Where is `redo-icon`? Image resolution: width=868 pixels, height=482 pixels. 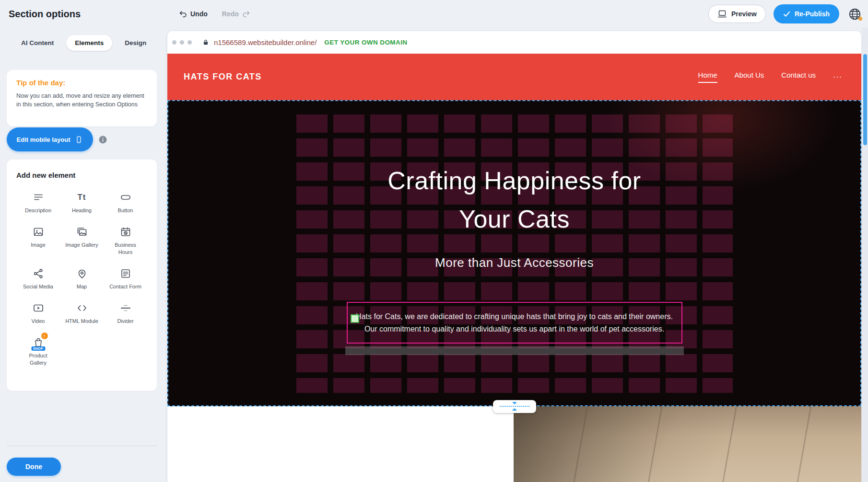
redo-icon is located at coordinates (246, 14).